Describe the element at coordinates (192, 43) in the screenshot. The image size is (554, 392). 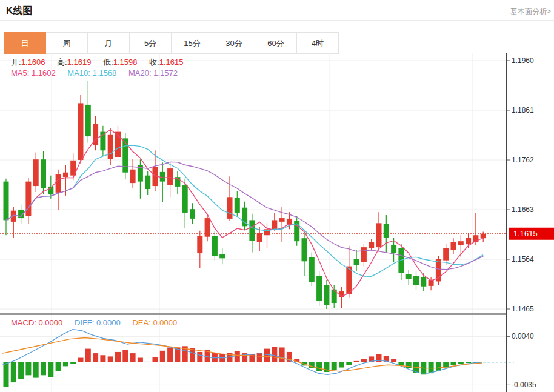
I see `tab-15分: 15分` at that location.